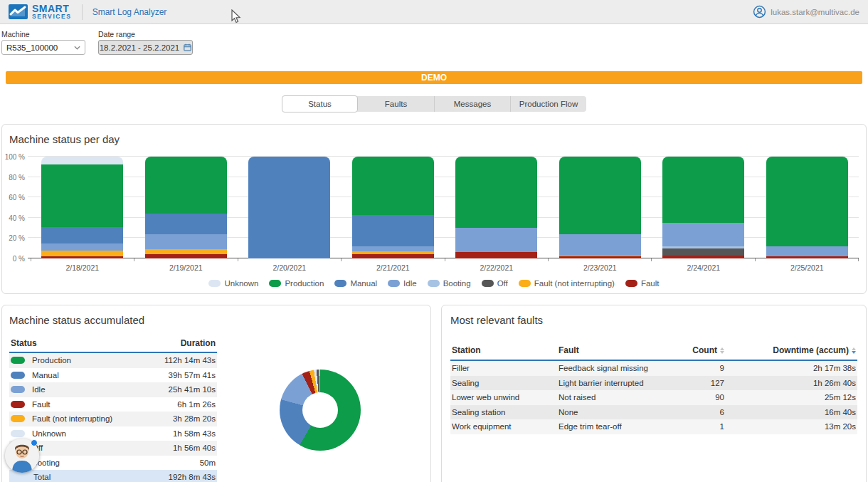 The height and width of the screenshot is (482, 868). What do you see at coordinates (40, 11) in the screenshot?
I see `brand-logo: SMART SERVICES` at bounding box center [40, 11].